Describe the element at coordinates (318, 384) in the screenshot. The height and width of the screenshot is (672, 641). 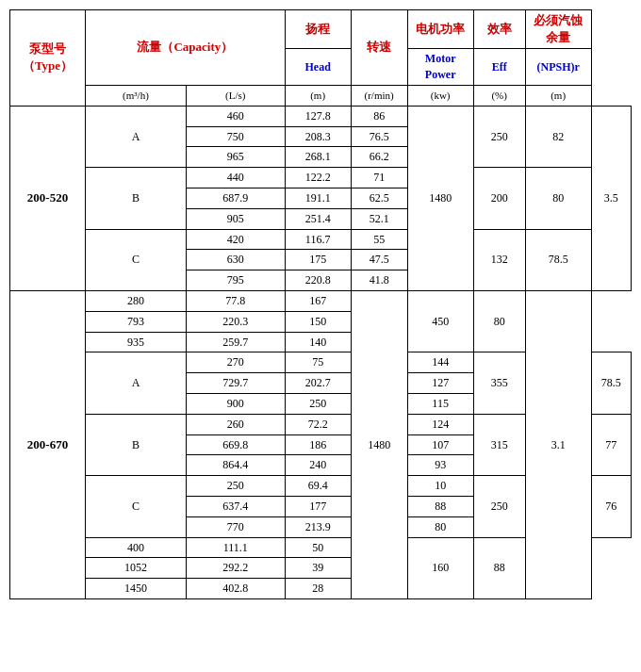
I see `table-cell: 202.7` at that location.